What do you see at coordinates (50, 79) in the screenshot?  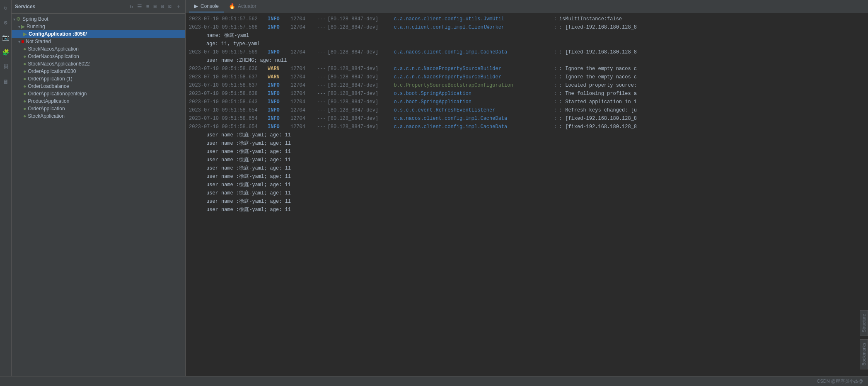 I see `order-app-1-label: OrderApplication (1)` at bounding box center [50, 79].